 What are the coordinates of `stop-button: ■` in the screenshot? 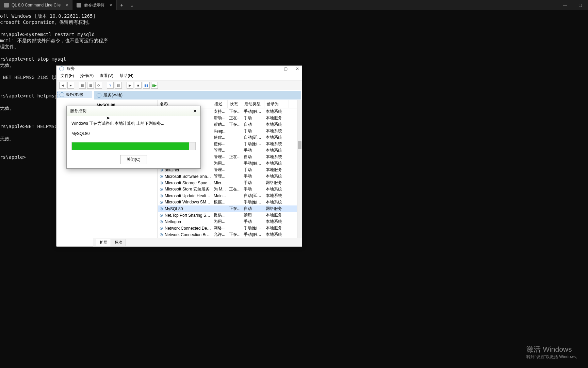 It's located at (138, 85).